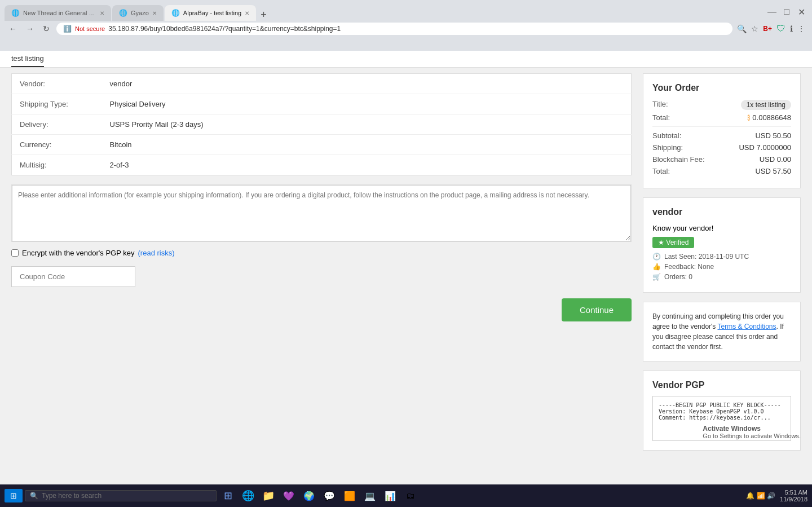 Image resolution: width=812 pixels, height=507 pixels. I want to click on taskbar-app-app9: 🗂, so click(411, 496).